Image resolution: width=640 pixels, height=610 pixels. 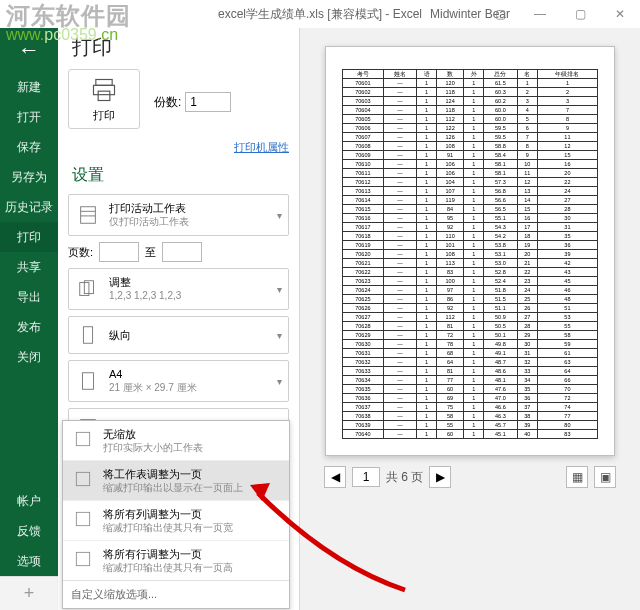 I want to click on printer-icon, so click(x=104, y=90).